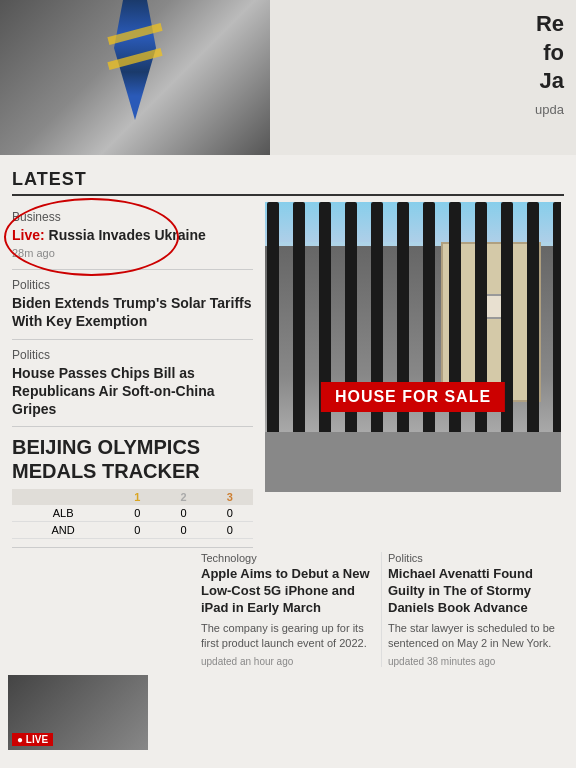 This screenshot has width=576, height=768. I want to click on live-label: ● LIVE, so click(32, 740).